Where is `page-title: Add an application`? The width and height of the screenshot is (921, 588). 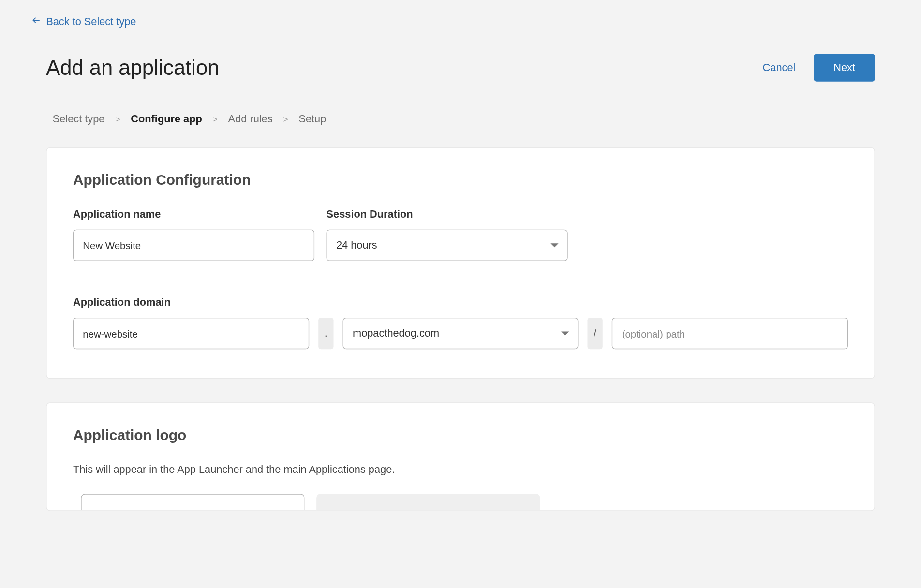
page-title: Add an application is located at coordinates (133, 68).